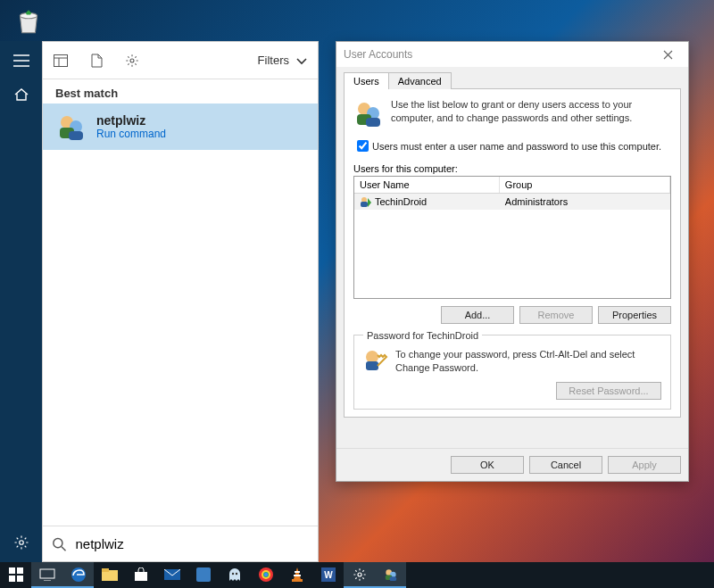  What do you see at coordinates (328, 575) in the screenshot?
I see `taskbar-word: W` at bounding box center [328, 575].